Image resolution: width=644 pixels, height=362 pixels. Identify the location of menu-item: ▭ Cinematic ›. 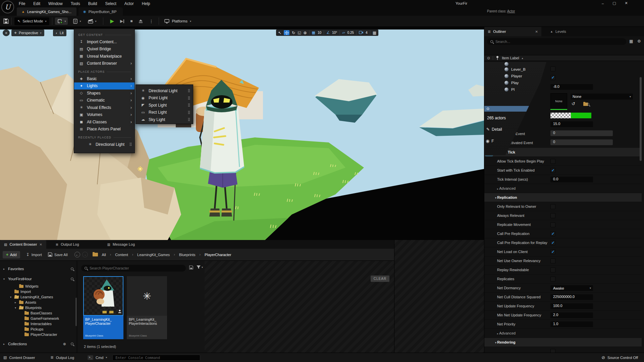
(104, 101).